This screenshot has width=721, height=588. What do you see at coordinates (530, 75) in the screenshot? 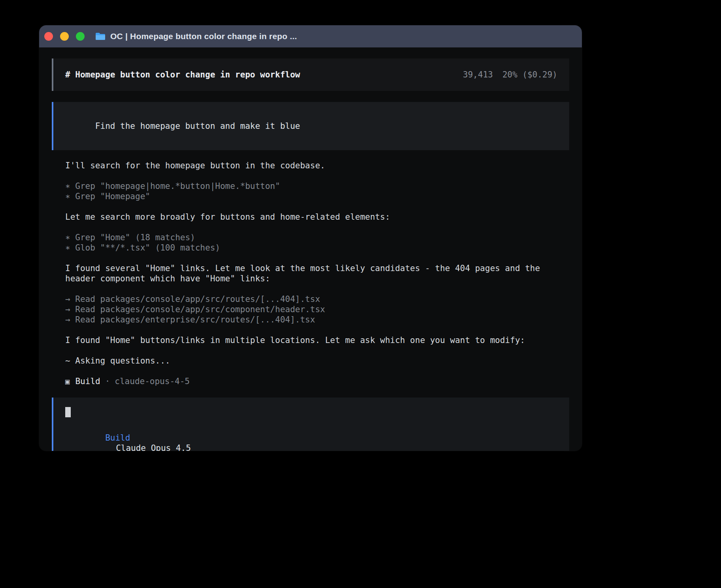
I see `context-usage: 20% ($0.29)` at bounding box center [530, 75].